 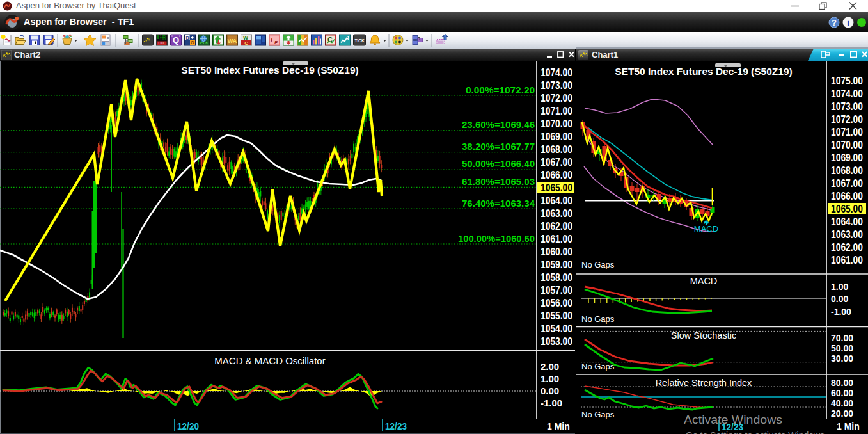 What do you see at coordinates (556, 252) in the screenshot?
I see `svg-text: 1060.00` at bounding box center [556, 252].